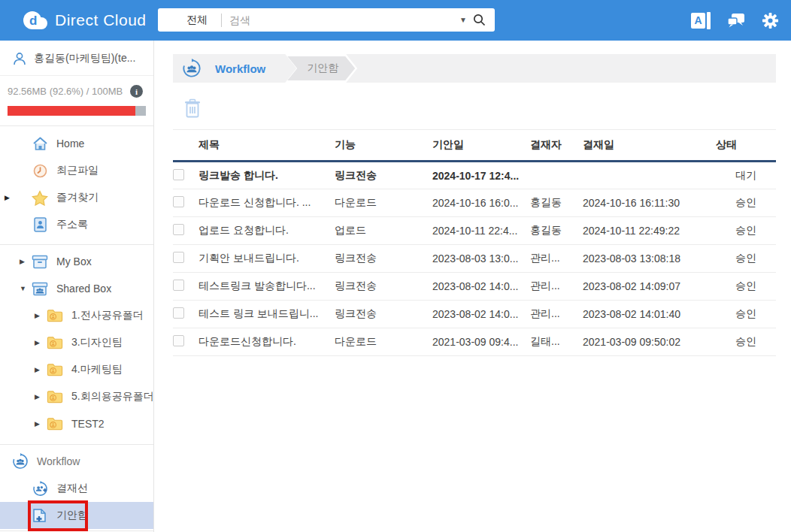 Image resolution: width=791 pixels, height=532 pixels. I want to click on cell-title: 기획안 보내드립니다., so click(266, 258).